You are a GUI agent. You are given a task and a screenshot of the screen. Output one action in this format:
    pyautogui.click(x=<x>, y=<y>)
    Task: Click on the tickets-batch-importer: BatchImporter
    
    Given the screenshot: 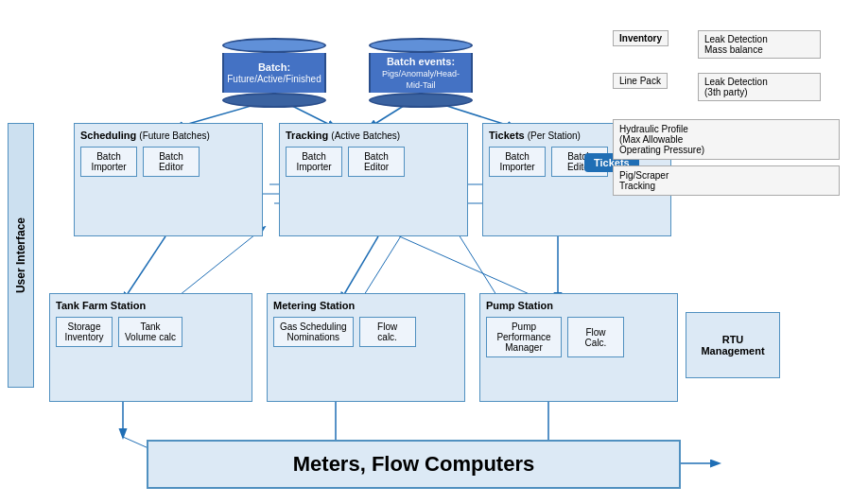 What is the action you would take?
    pyautogui.click(x=517, y=162)
    